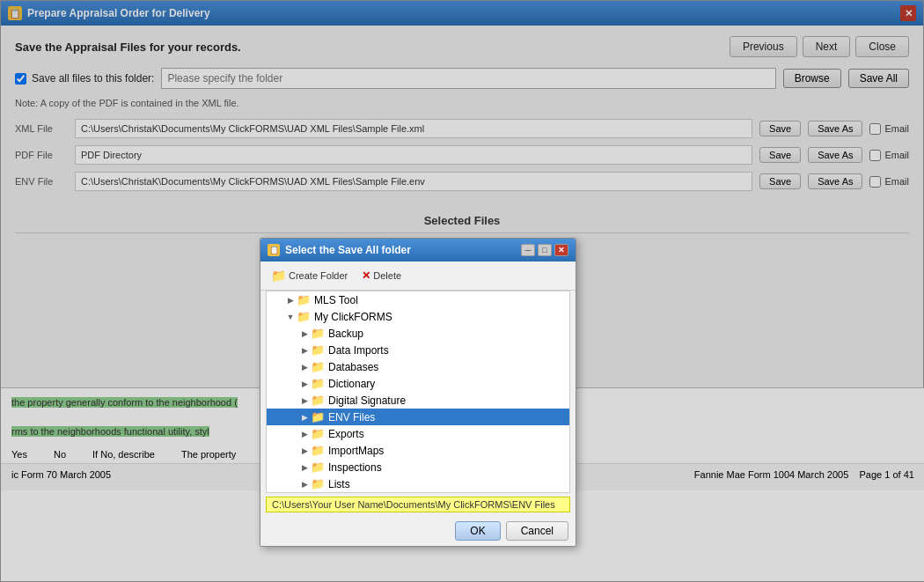 The height and width of the screenshot is (582, 924). What do you see at coordinates (318, 333) in the screenshot?
I see `folder-icon-backup: 📁` at bounding box center [318, 333].